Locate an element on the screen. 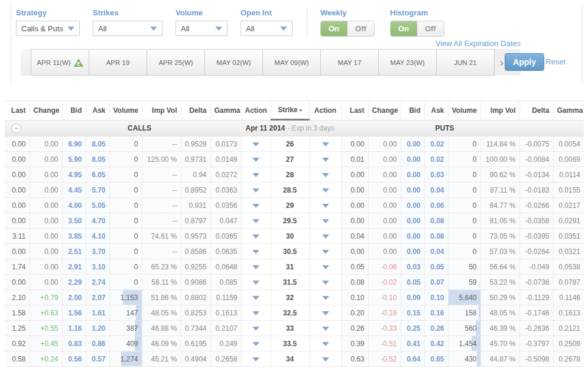 Image resolution: width=588 pixels, height=368 pixels. col-call-volume: Volume is located at coordinates (125, 110).